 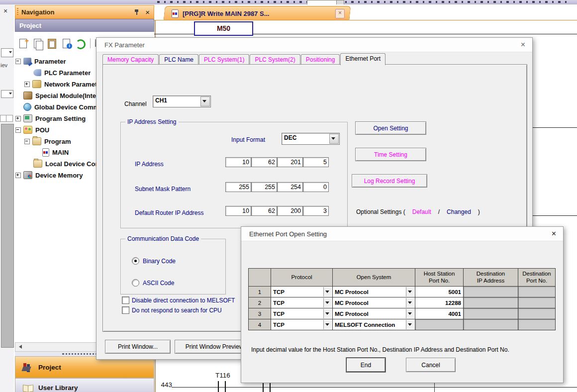 What do you see at coordinates (41, 61) in the screenshot?
I see `tree-item-parameter: Parameter` at bounding box center [41, 61].